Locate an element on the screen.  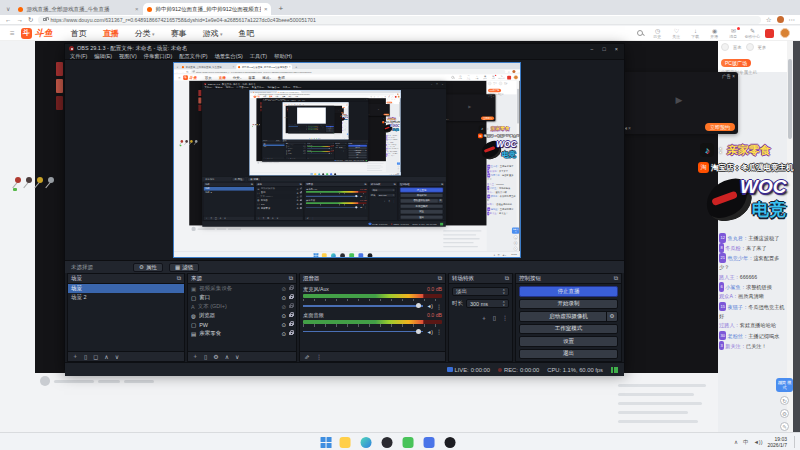
speaker-icon: ◄) is located at coordinates (430, 332).